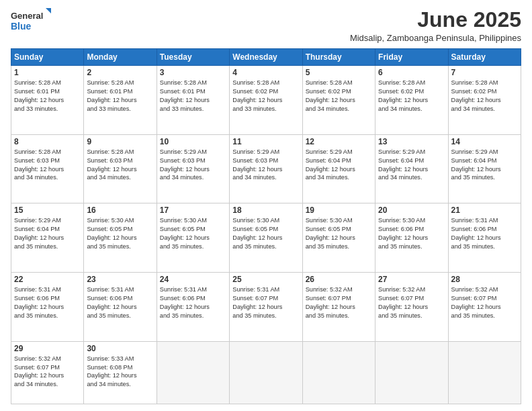 Image resolution: width=532 pixels, height=411 pixels. I want to click on calendar-cell-1: 1Sunrise: 5:28 AMSunset: 6:01 PMDaylight…, so click(48, 101).